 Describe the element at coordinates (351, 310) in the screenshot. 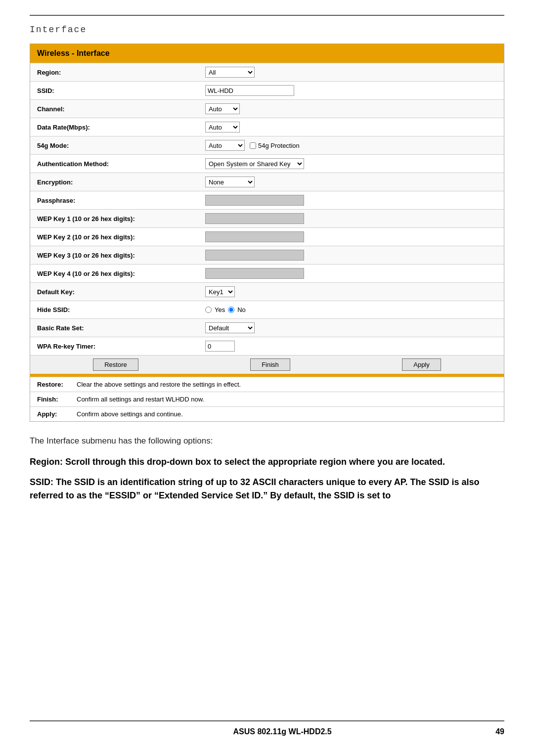

I see `hidessid-value: Yes No` at that location.